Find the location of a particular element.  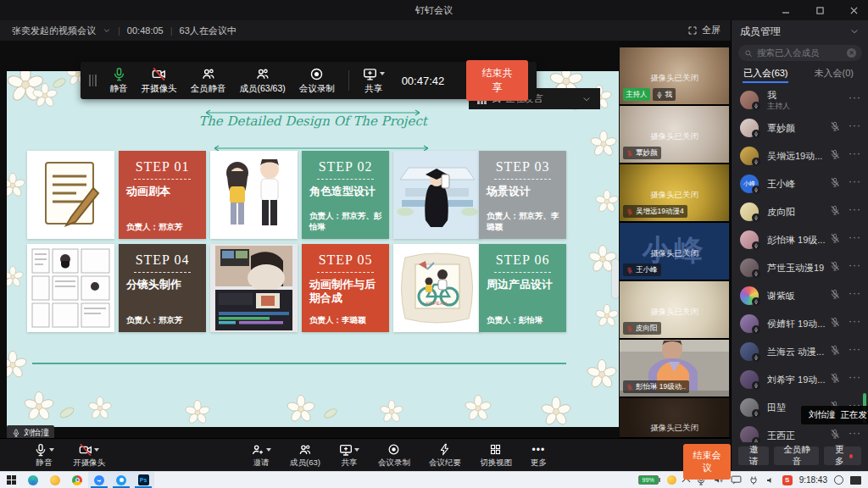

video-tile: 摄像头已关闭 吴增远19动漫4 is located at coordinates (675, 193).